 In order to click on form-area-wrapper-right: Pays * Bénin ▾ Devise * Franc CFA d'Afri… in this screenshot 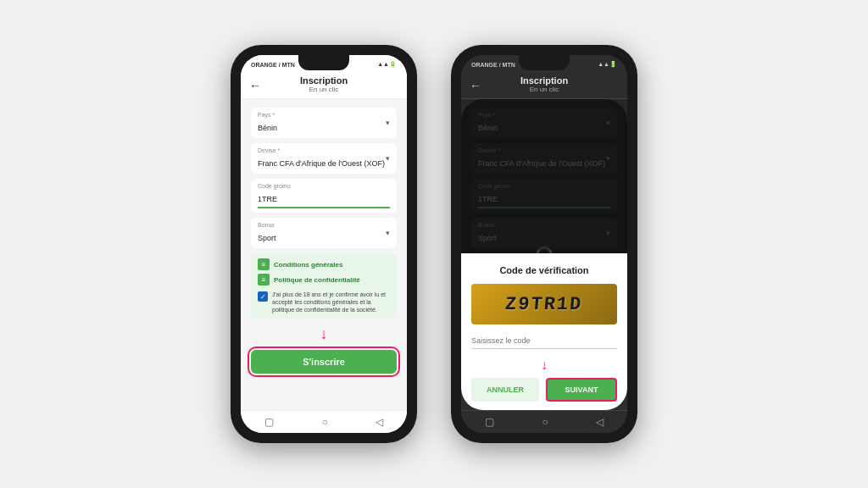, I will do `click(544, 254)`.